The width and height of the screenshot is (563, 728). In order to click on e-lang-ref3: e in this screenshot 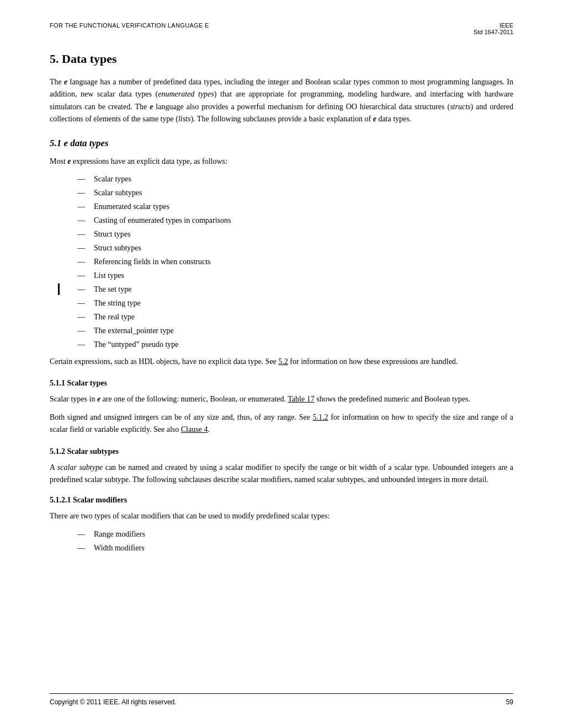, I will do `click(375, 119)`.